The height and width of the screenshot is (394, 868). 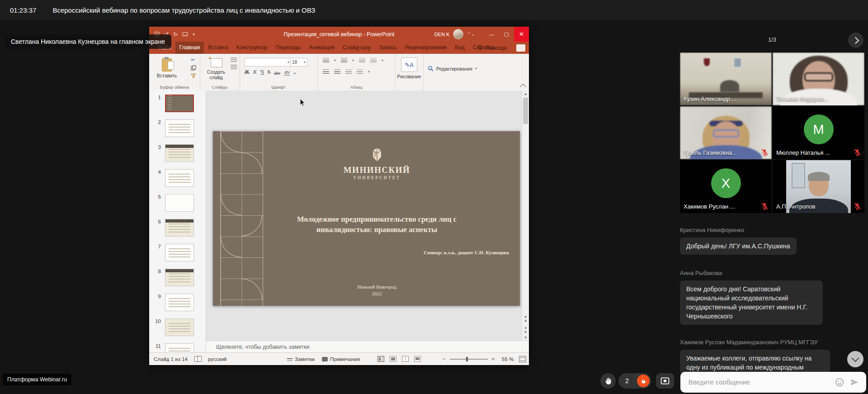 I want to click on thumbnail-item: 8, so click(x=177, y=277).